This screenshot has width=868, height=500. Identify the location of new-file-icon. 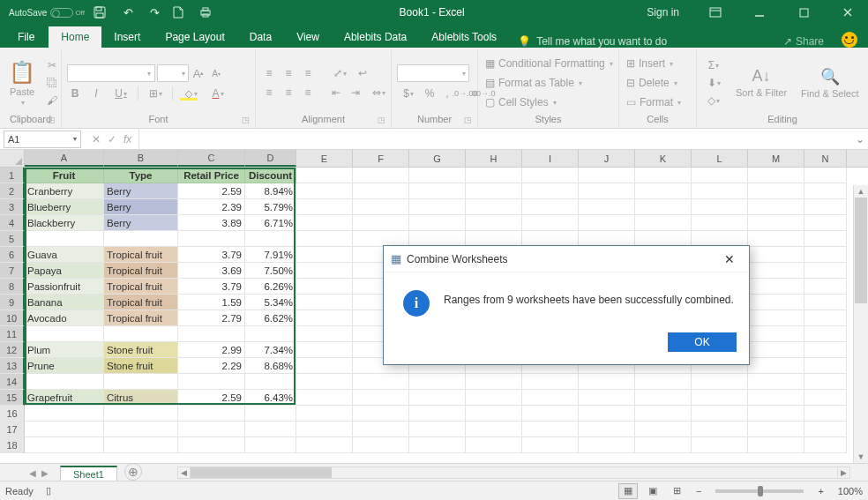
(182, 12).